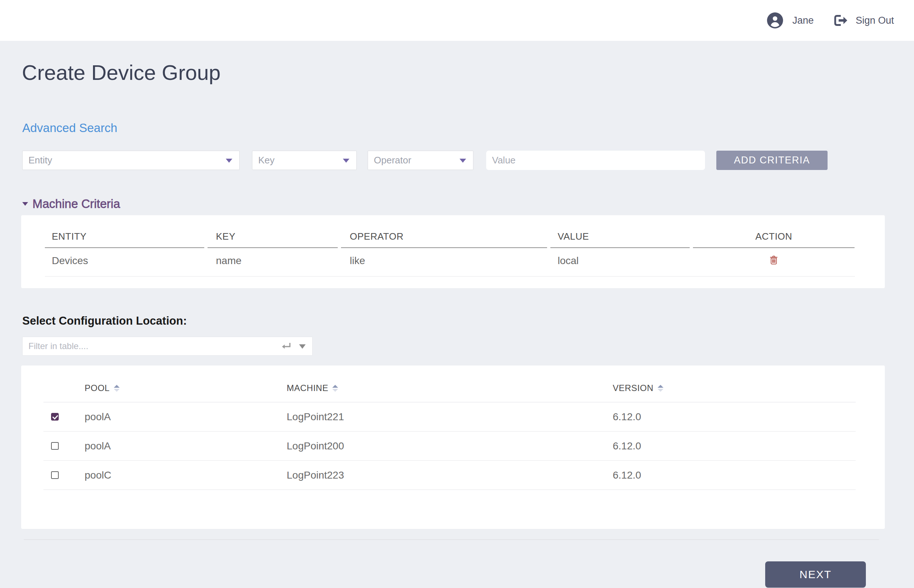 Image resolution: width=914 pixels, height=588 pixels. Describe the element at coordinates (444, 262) in the screenshot. I see `criteria-operator-cell: like` at that location.